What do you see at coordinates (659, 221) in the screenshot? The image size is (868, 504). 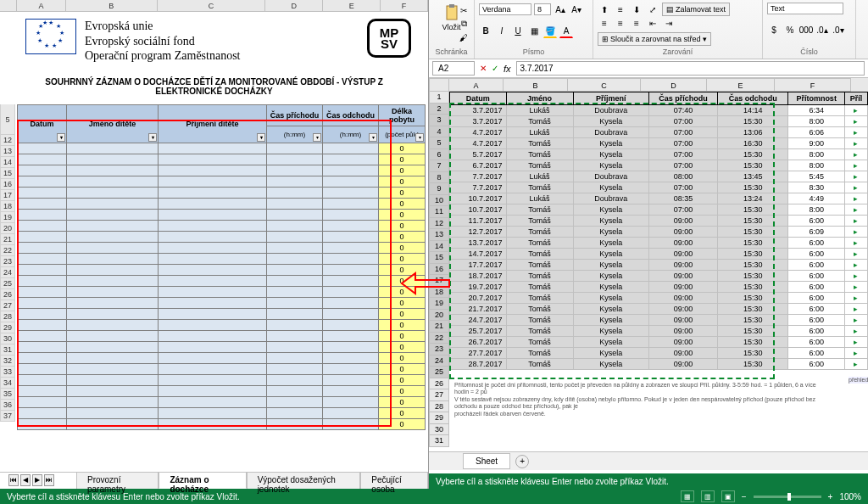 I see `table-row: 11.7.2017TomášKysela09:0015:306:00▸` at bounding box center [659, 221].